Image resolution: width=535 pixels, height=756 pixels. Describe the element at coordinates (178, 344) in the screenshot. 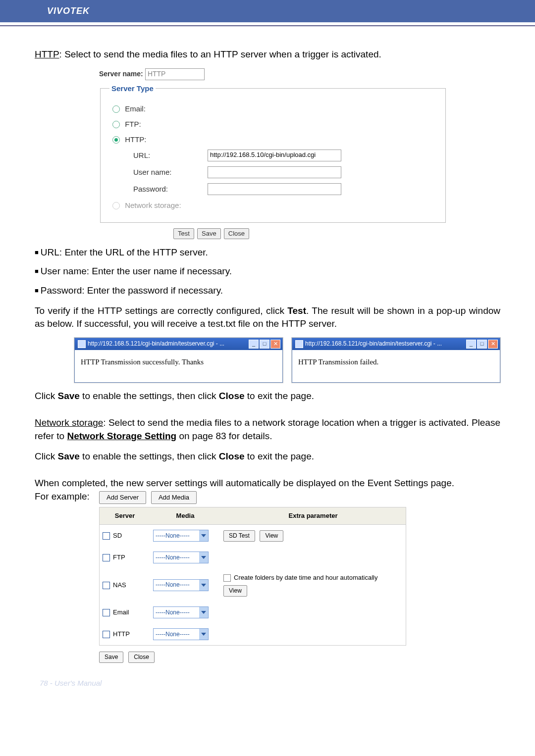

I see `popup-success-titlebar: http://192.168.5.121/cgi-bin/admin/tests…` at that location.